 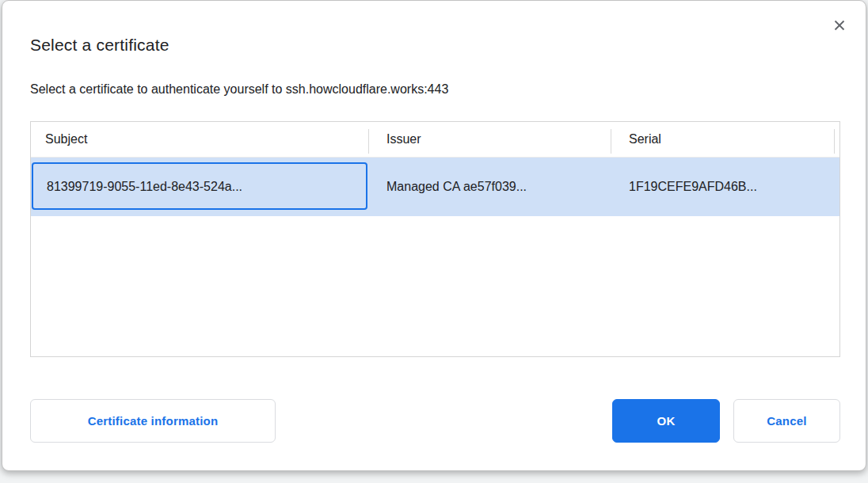 What do you see at coordinates (490, 139) in the screenshot?
I see `column-header-issuer: Issuer` at bounding box center [490, 139].